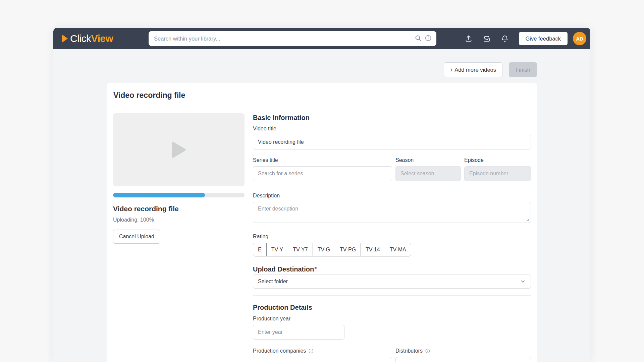  I want to click on upload-preview-panel: Video recording file Uploading: 100% Can…, so click(179, 238).